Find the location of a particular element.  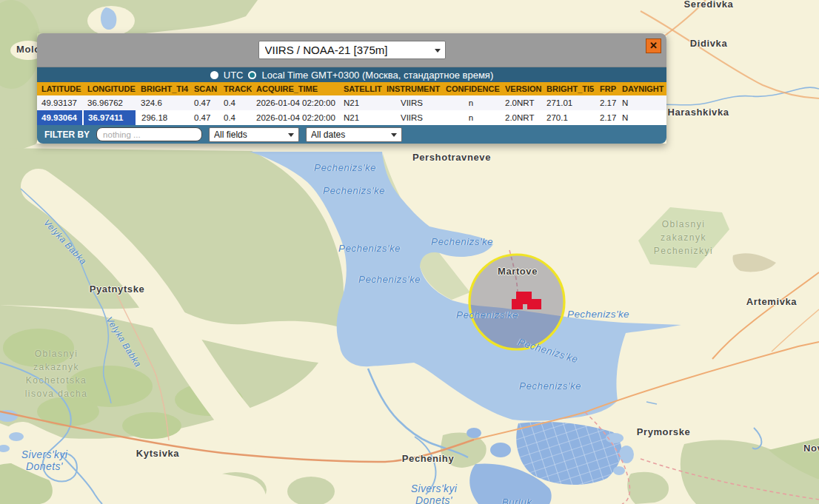

col-version: VERSION is located at coordinates (521, 89).